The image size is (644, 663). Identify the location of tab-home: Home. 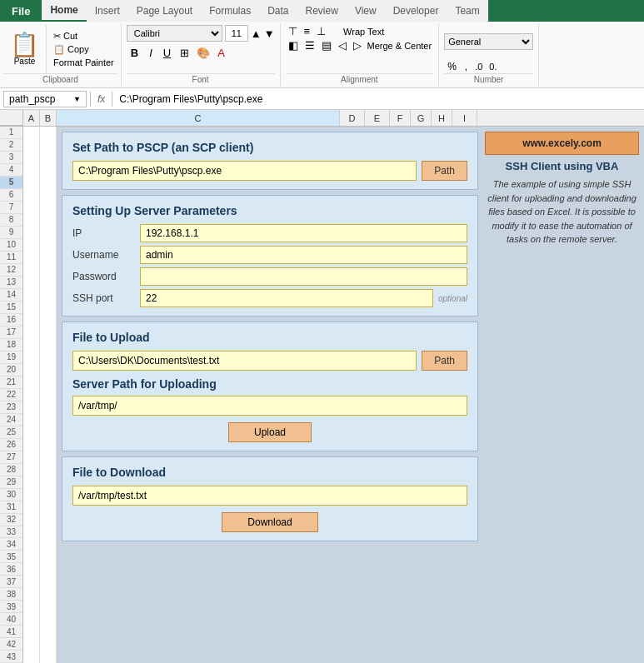
(63, 11).